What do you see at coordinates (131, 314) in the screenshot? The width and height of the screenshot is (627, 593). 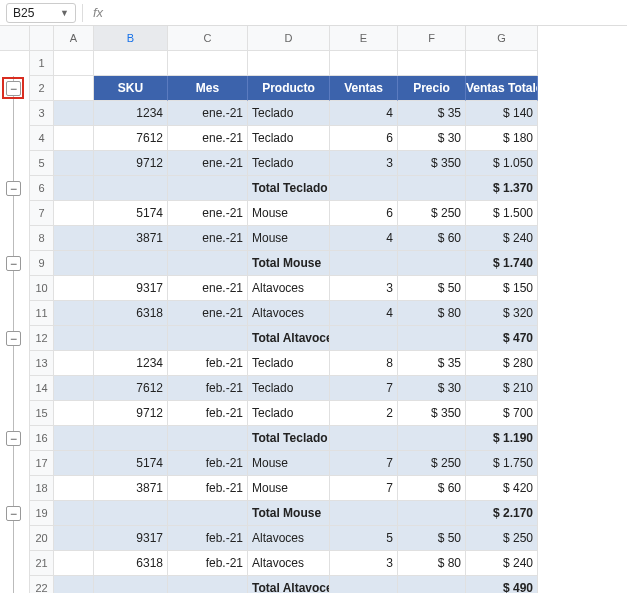 I see `cell-sku: 6318` at bounding box center [131, 314].